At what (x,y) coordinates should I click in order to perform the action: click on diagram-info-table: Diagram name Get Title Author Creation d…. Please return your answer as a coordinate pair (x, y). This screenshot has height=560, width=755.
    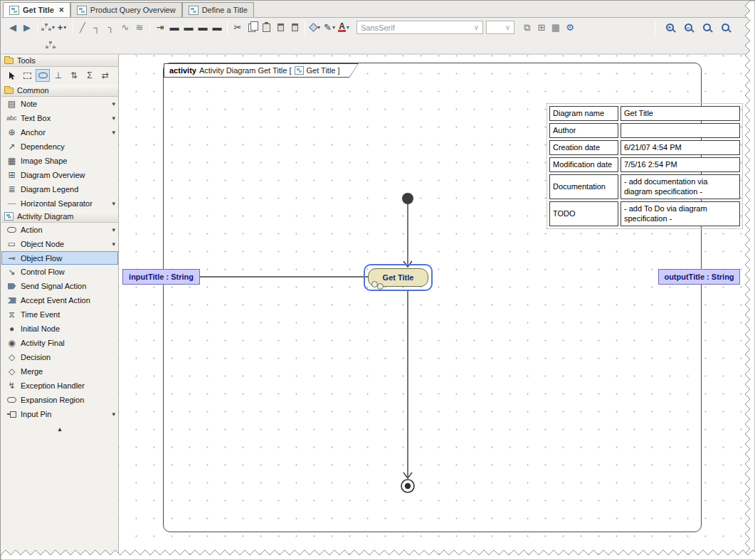
    Looking at the image, I should click on (645, 167).